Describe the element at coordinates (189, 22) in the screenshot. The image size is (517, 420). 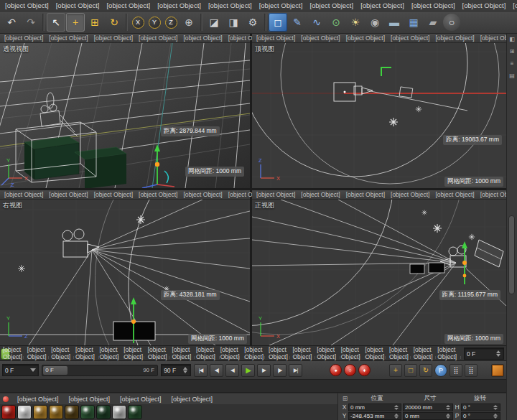
I see `coordinate-system-toggle: ⊕` at that location.